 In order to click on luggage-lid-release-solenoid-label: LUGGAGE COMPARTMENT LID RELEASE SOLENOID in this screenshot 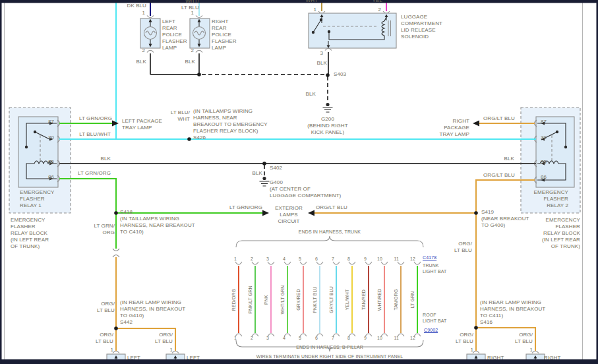, I will do `click(422, 27)`.